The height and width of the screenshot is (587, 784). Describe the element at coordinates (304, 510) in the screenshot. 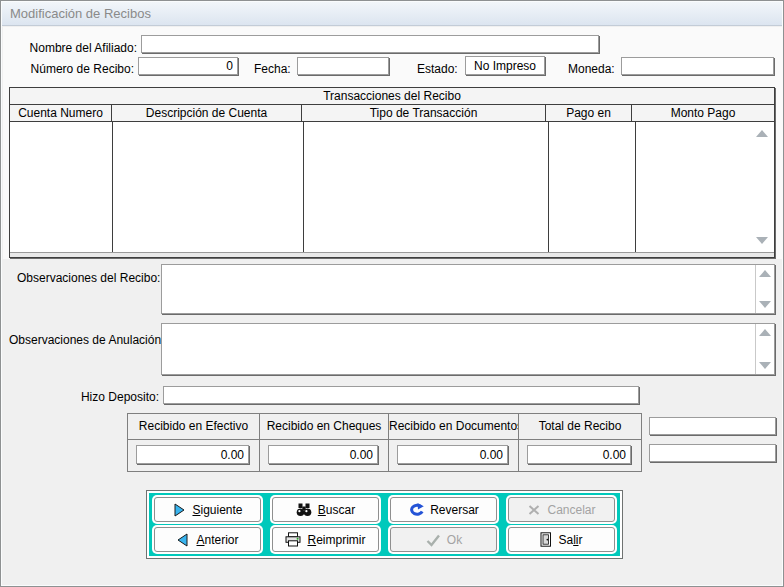

I see `binoculars-icon` at that location.